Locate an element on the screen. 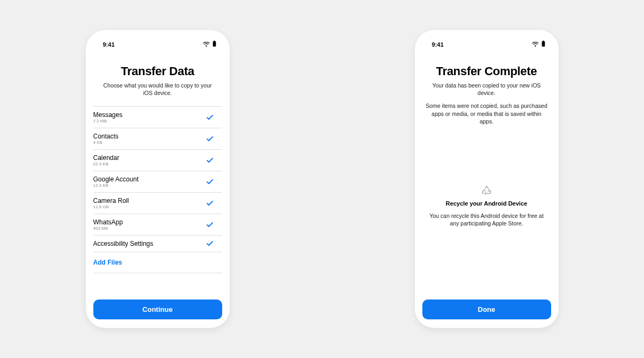 The width and height of the screenshot is (644, 358). item-label: Calendar is located at coordinates (106, 158).